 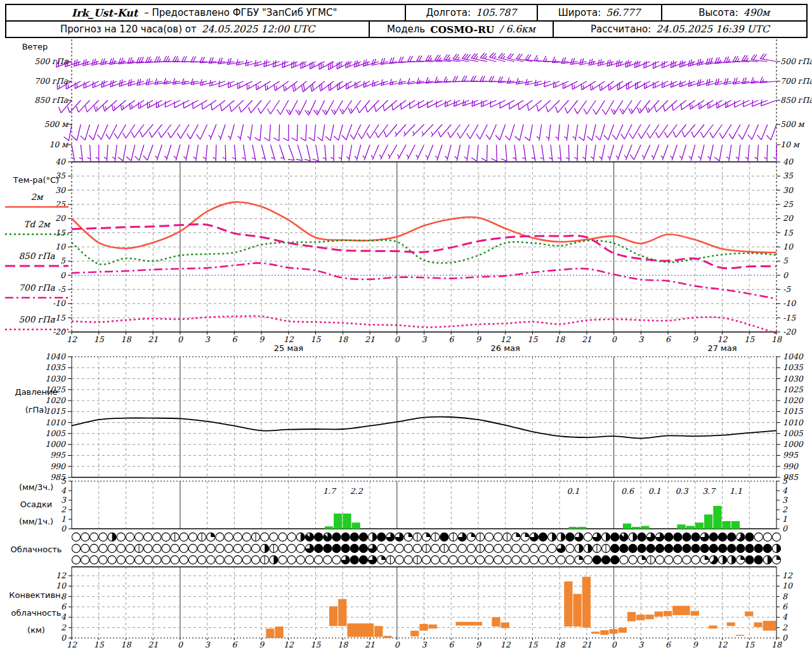 What do you see at coordinates (793, 378) in the screenshot?
I see `svg-text: 1030` at bounding box center [793, 378].